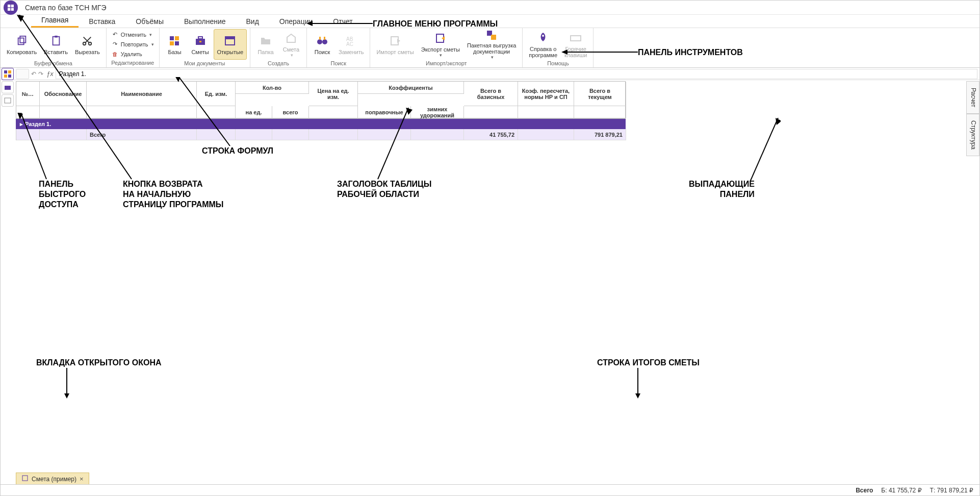 The width and height of the screenshot is (980, 496). Describe the element at coordinates (56, 44) in the screenshot. I see `paste-button: Вставить` at that location.